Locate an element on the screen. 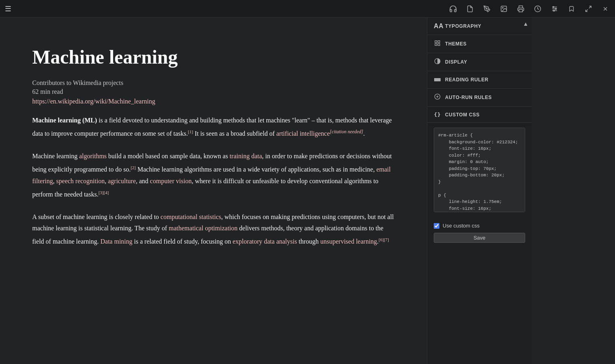  toolbar: ☰ is located at coordinates (308, 9).